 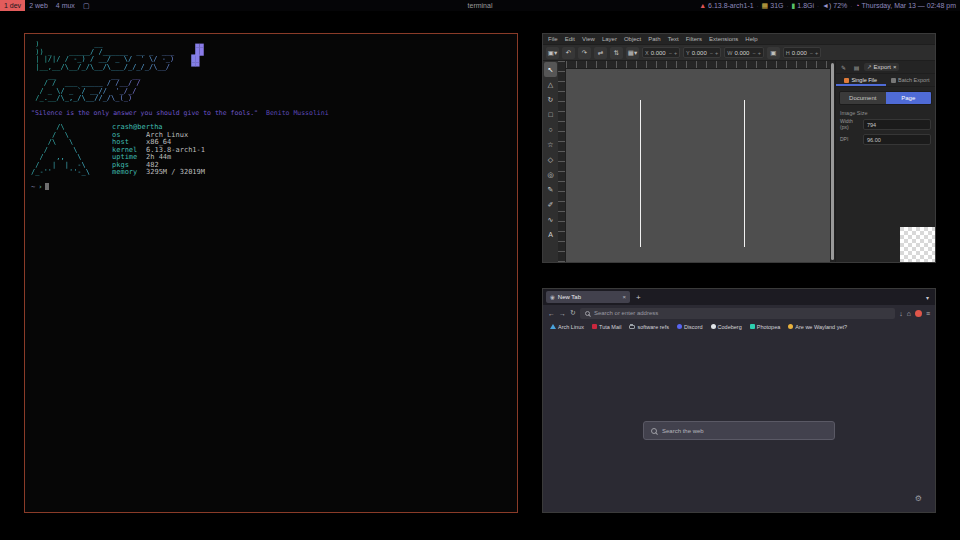 I want to click on width-spinbox: W 0.000 − +, so click(x=744, y=52).